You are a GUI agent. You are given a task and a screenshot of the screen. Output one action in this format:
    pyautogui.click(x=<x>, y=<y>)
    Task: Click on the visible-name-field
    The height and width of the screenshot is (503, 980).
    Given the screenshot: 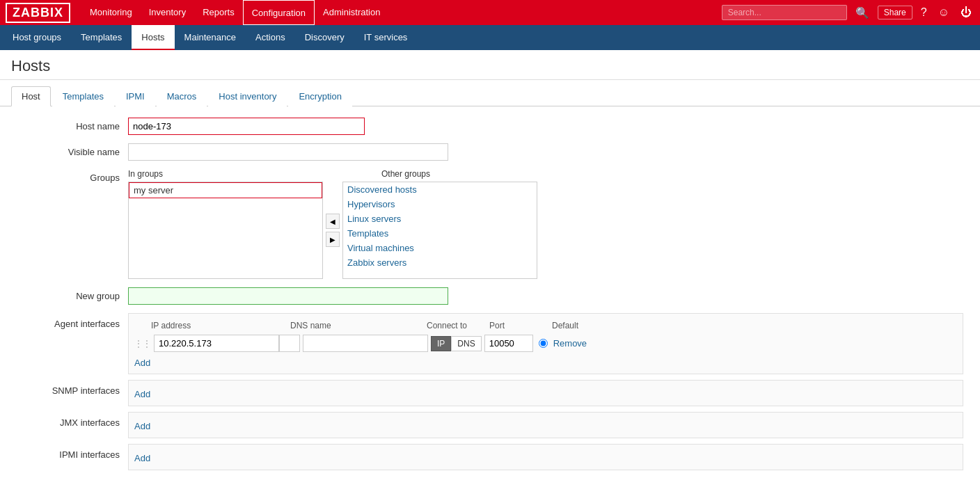 What is the action you would take?
    pyautogui.click(x=546, y=152)
    